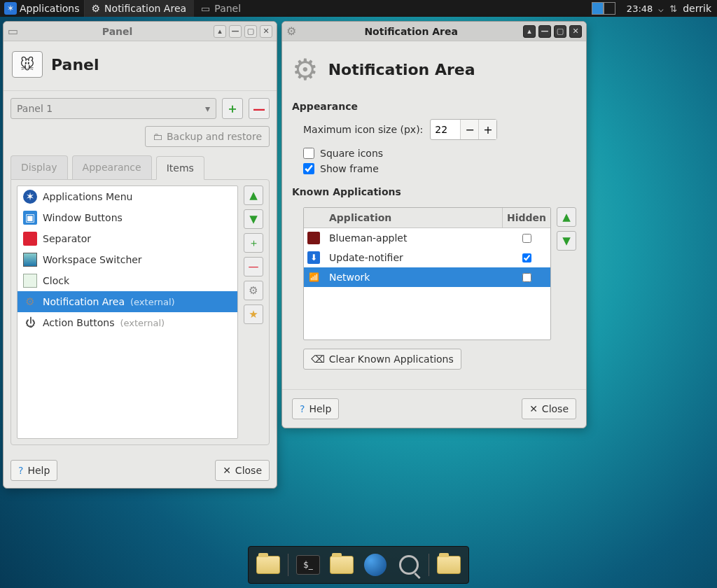 Image resolution: width=717 pixels, height=588 pixels. Describe the element at coordinates (127, 323) in the screenshot. I see `list-item: ⏻Action Buttons (external)` at that location.